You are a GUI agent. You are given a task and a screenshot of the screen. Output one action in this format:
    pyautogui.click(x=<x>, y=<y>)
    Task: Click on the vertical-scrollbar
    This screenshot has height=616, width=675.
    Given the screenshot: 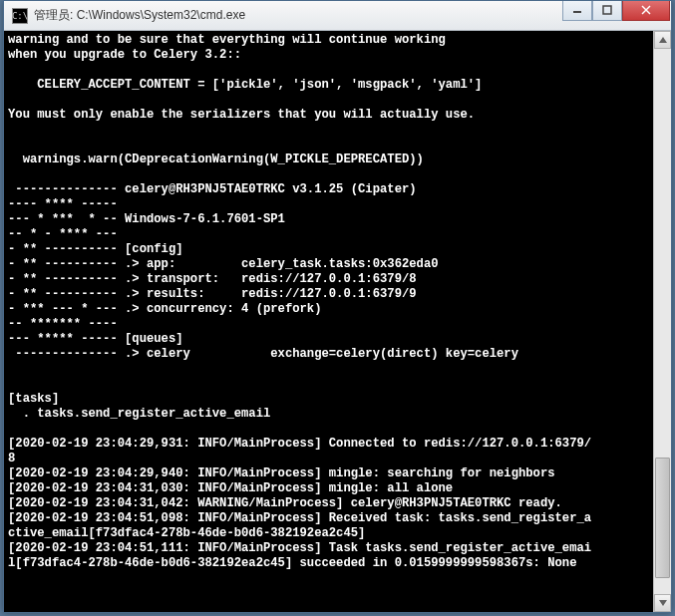 What is the action you would take?
    pyautogui.click(x=662, y=321)
    